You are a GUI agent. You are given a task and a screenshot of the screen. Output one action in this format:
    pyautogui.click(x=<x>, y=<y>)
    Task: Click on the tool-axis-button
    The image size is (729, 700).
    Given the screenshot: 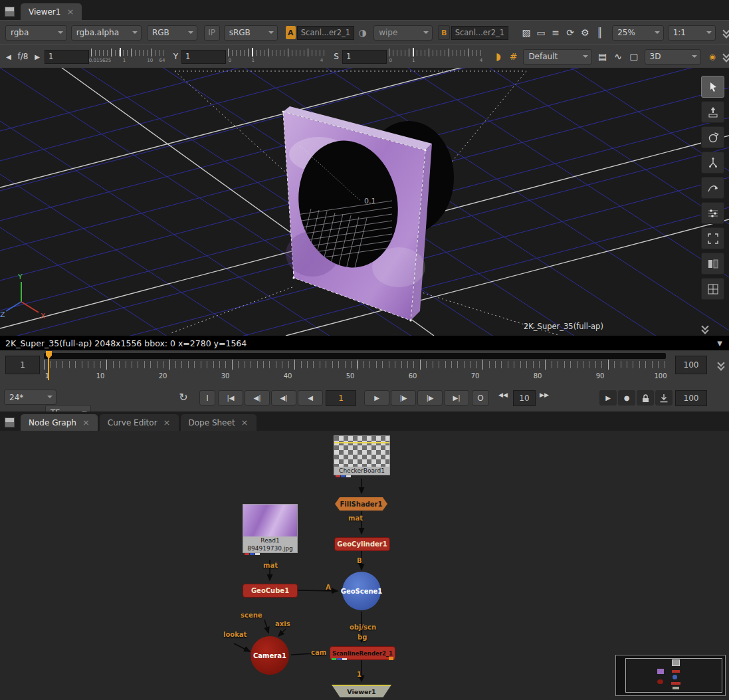 What is the action you would take?
    pyautogui.click(x=712, y=162)
    